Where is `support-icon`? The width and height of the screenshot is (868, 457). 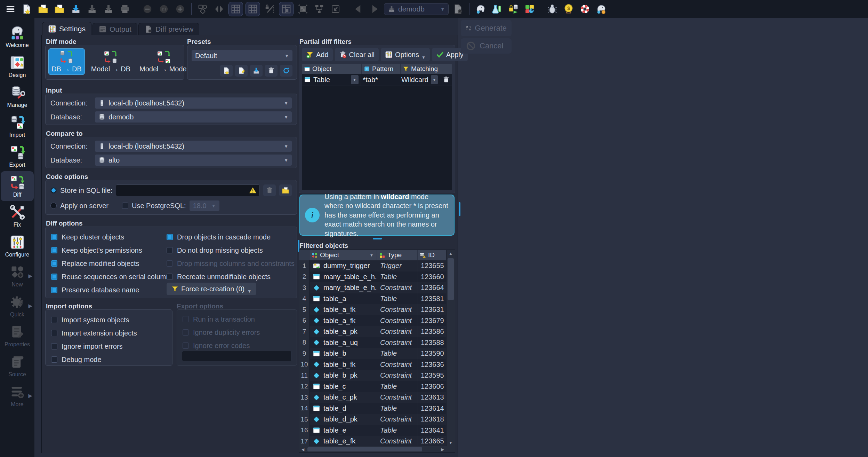
support-icon is located at coordinates (585, 9).